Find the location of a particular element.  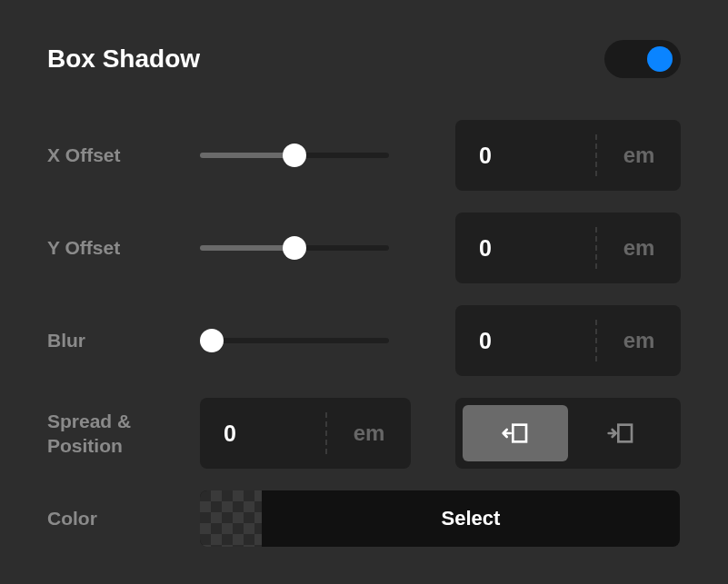

color-select-button: Select is located at coordinates (440, 519).